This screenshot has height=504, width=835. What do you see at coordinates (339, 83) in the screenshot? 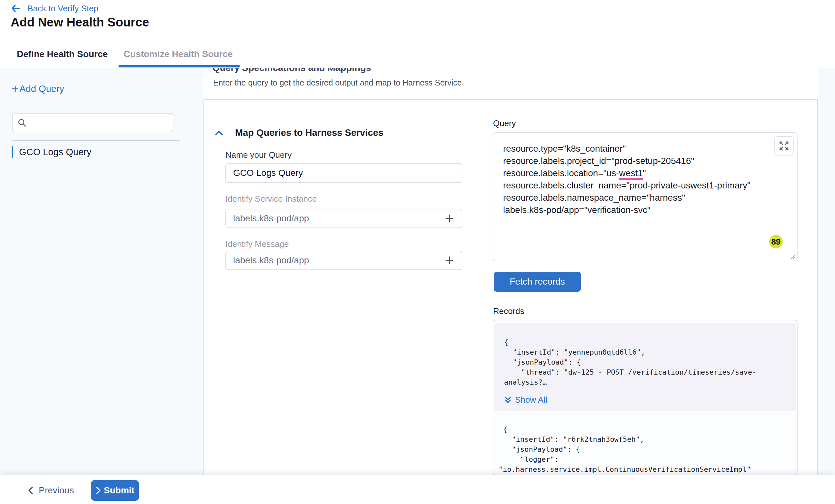
I see `section-subheading: Enter the query to get the desired outpu…` at bounding box center [339, 83].